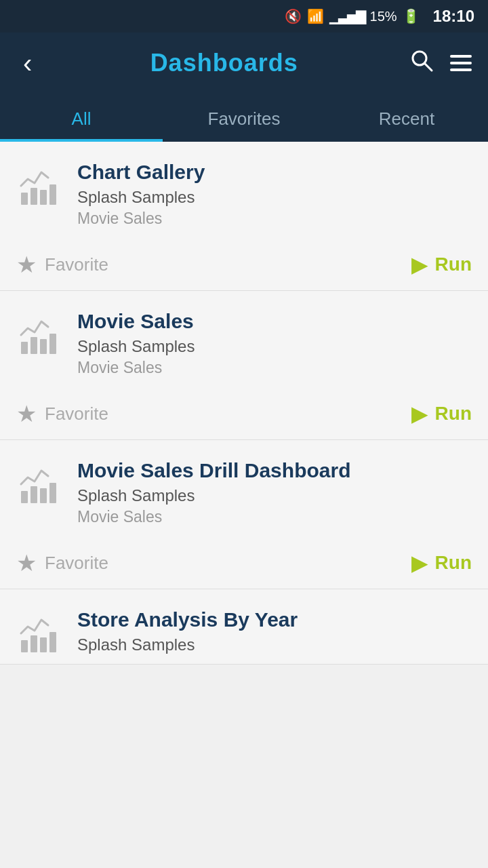 The width and height of the screenshot is (488, 868). Describe the element at coordinates (27, 64) in the screenshot. I see `back-button: ‹` at that location.